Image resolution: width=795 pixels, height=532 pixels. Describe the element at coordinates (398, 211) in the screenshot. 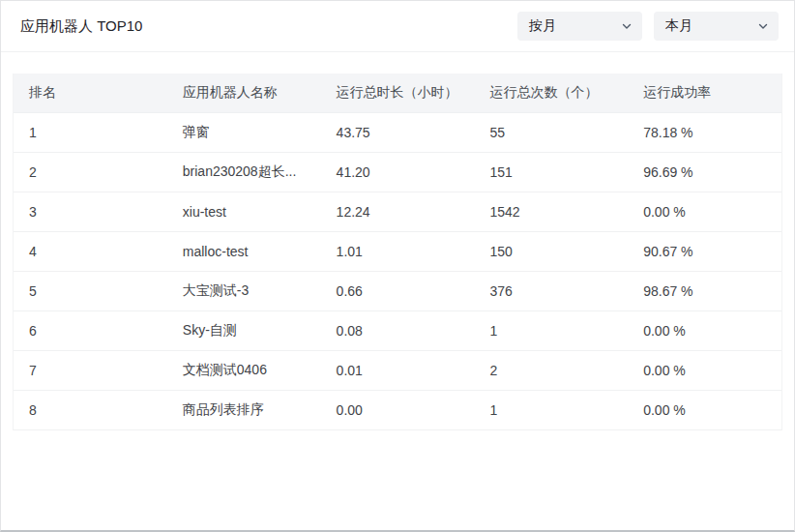

I see `table-row: 3xiu-test12.2415420.00 %` at that location.